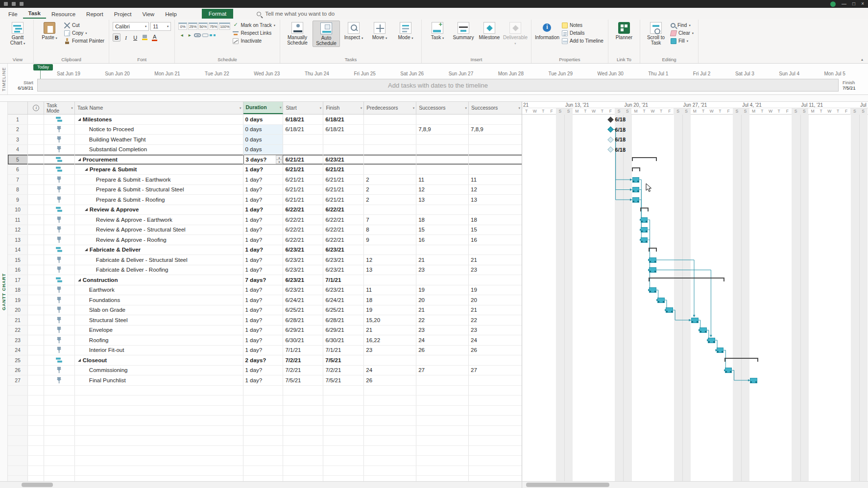  What do you see at coordinates (682, 33) in the screenshot?
I see `clear-button: Clear ▾` at bounding box center [682, 33].